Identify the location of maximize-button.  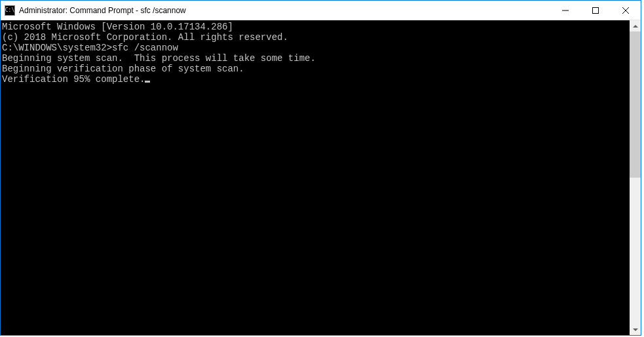
(596, 10).